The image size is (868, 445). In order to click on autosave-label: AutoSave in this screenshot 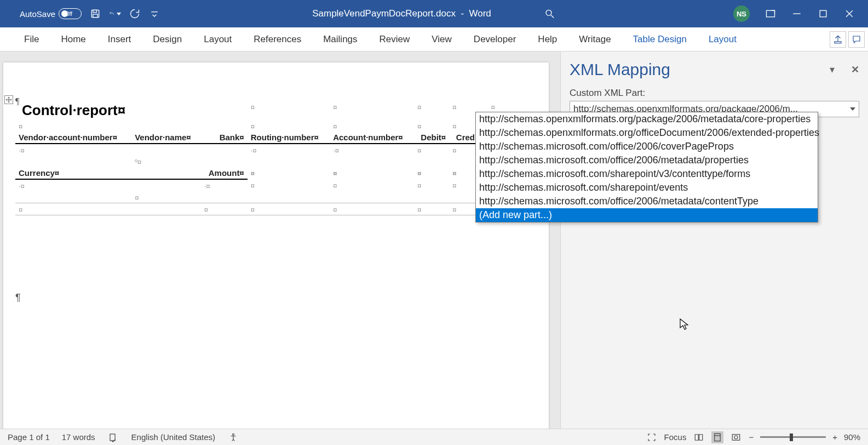, I will do `click(37, 14)`.